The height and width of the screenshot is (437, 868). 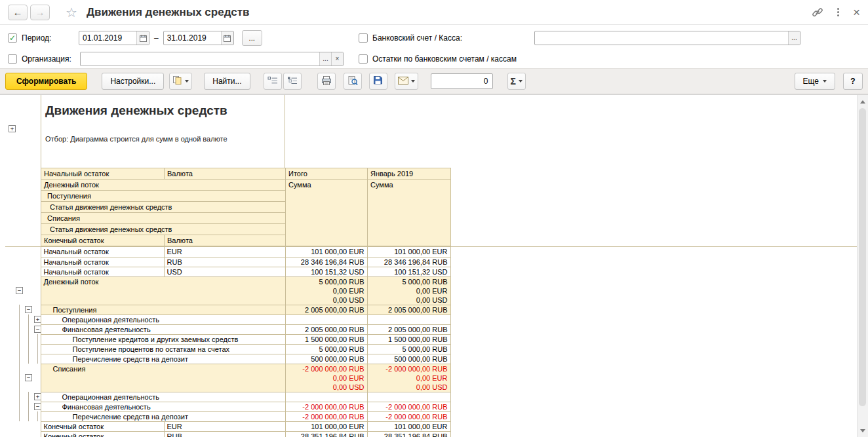 I want to click on save-icon, so click(x=378, y=81).